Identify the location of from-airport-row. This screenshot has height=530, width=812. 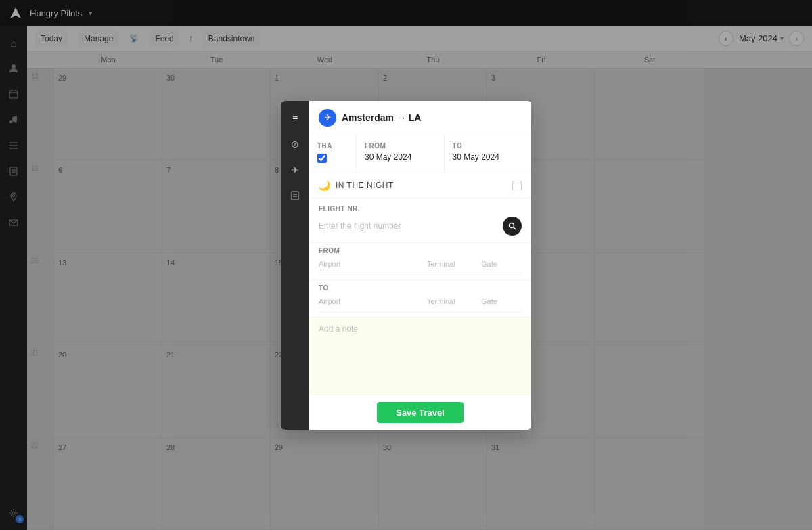
(420, 267).